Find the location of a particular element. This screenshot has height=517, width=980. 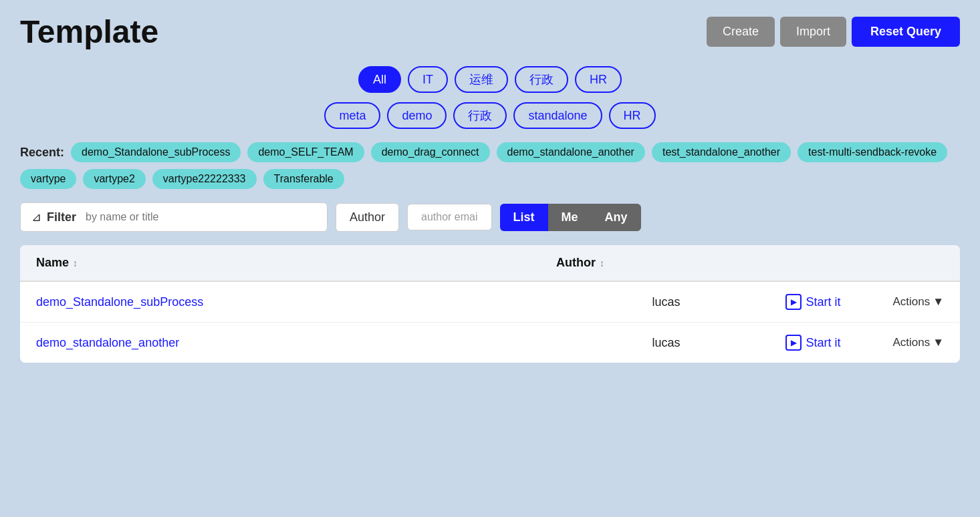

start-it-button-0: ▶ Start it is located at coordinates (839, 302).